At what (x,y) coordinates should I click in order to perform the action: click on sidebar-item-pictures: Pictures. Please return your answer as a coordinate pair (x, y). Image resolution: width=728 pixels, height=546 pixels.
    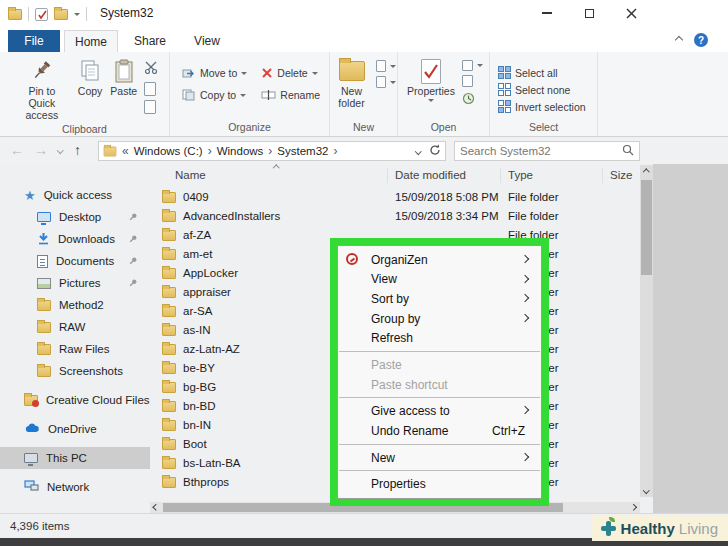
    Looking at the image, I should click on (75, 283).